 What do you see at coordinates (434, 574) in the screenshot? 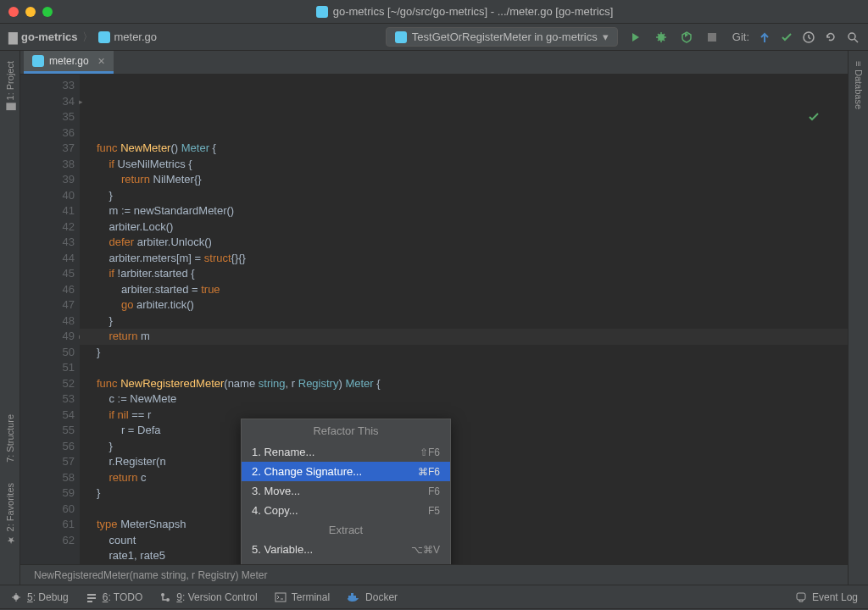
I see `code-breadcrumb: NewRegisteredMeter(name string, r Regist…` at bounding box center [434, 574].